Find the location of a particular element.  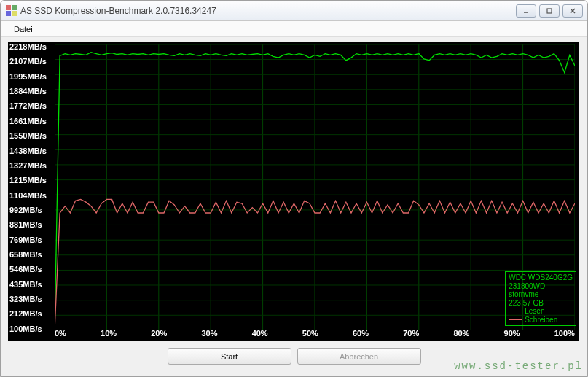

legend-read-swatch is located at coordinates (515, 311).